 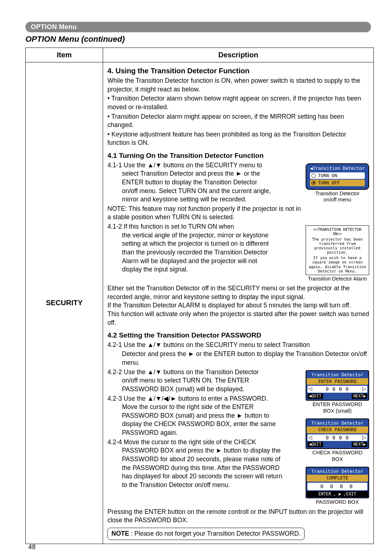 What do you see at coordinates (238, 156) in the screenshot?
I see `heading-41: 4.1 Turning On the Transition Detector F…` at bounding box center [238, 156].